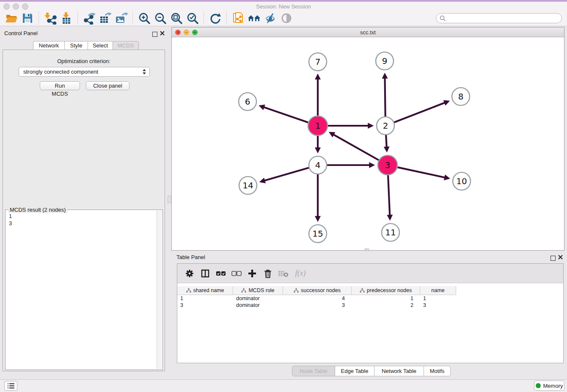  Describe the element at coordinates (237, 273) in the screenshot. I see `unchecked-boxes-icon` at that location.